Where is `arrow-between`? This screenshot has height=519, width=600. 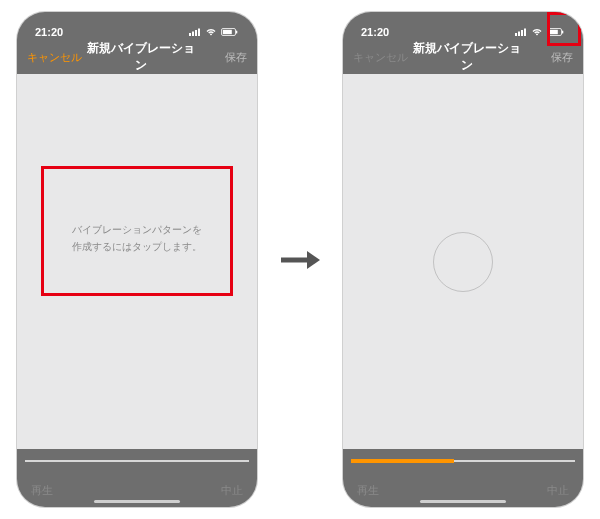 arrow-between is located at coordinates (300, 260).